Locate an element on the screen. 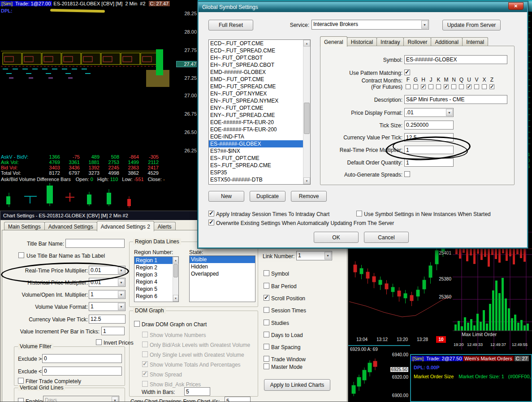 This screenshot has width=532, height=402. vipb-input: 1 is located at coordinates (113, 331).